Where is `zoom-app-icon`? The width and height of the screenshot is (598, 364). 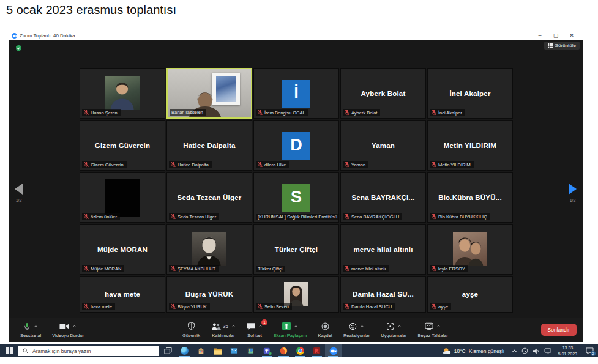 zoom-app-icon is located at coordinates (15, 35).